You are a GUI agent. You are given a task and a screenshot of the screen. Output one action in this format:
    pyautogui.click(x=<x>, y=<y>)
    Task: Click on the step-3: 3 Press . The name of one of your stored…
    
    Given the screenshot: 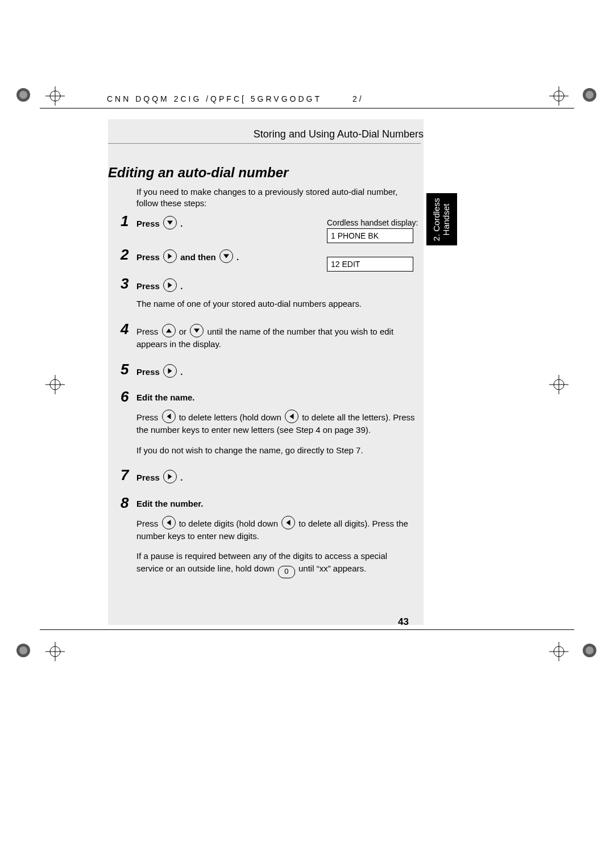 What is the action you would take?
    pyautogui.click(x=268, y=293)
    